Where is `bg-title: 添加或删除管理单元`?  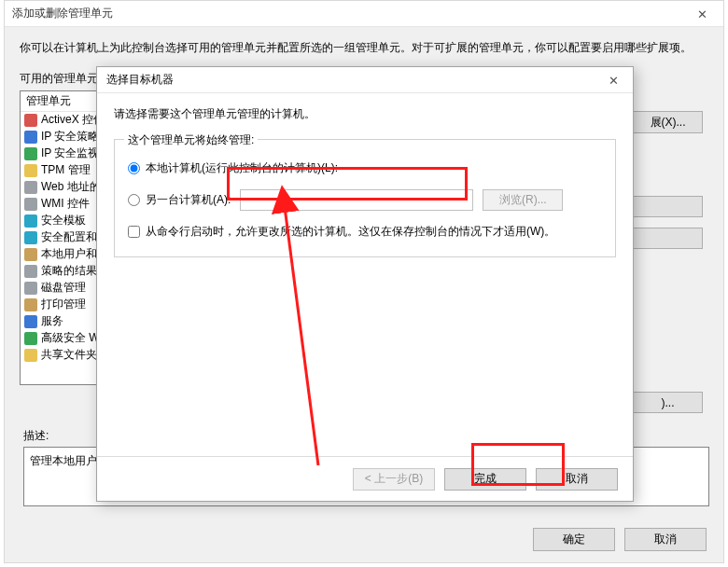
bg-title: 添加或删除管理单元 is located at coordinates (63, 13).